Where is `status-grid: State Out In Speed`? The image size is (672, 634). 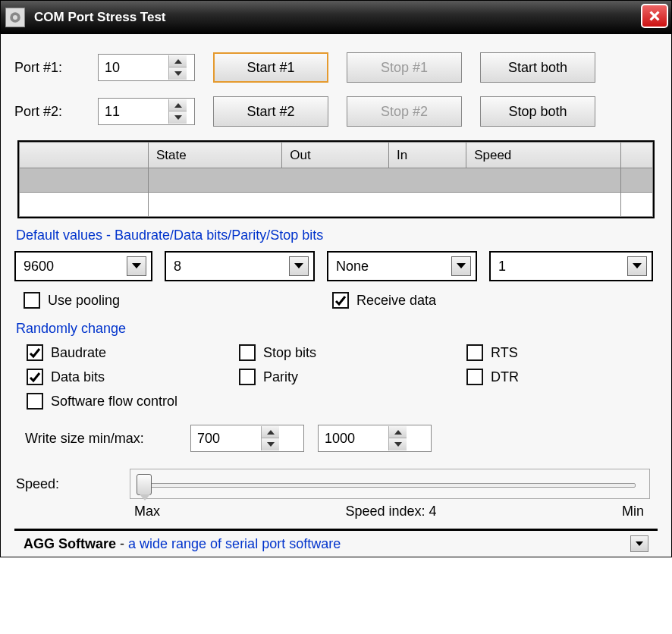
status-grid: State Out In Speed is located at coordinates (336, 179).